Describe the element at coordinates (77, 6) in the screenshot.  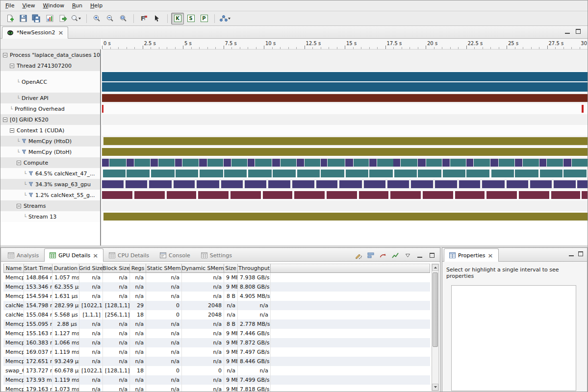
I see `menu-run: Run` at that location.